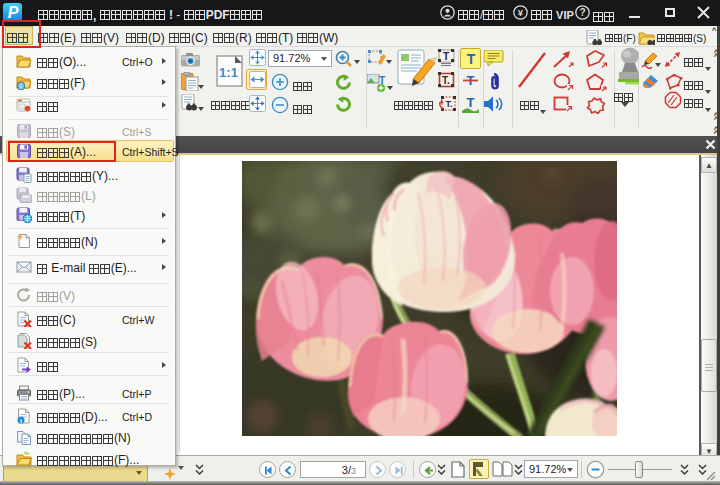 The image size is (720, 485). I want to click on svg-text: 1:1, so click(228, 72).